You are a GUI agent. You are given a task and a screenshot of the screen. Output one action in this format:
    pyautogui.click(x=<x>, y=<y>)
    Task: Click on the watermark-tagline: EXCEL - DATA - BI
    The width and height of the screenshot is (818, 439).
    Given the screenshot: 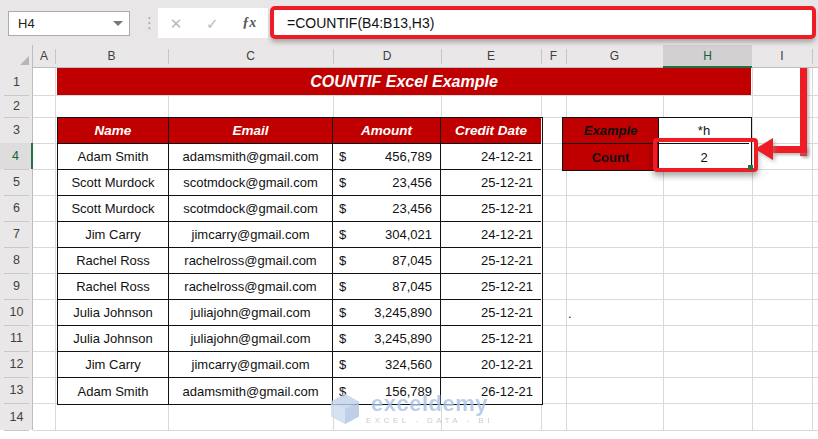 What is the action you would take?
    pyautogui.click(x=430, y=420)
    